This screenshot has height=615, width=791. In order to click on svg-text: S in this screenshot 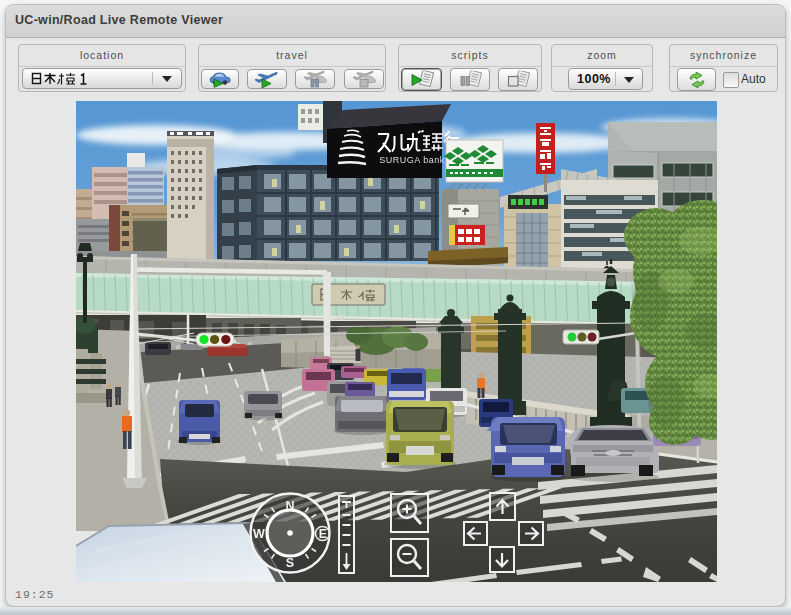, I will do `click(290, 563)`.